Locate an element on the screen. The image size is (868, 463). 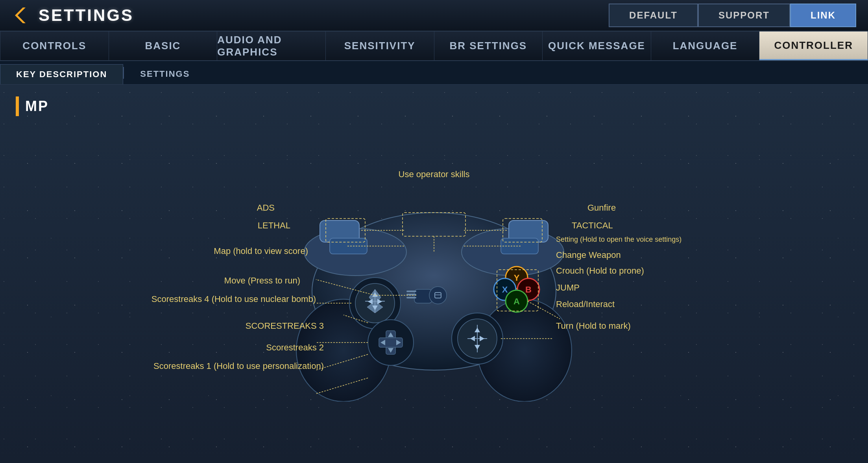
top-buttons: DEFAULT SUPPORT LINK is located at coordinates (733, 15).